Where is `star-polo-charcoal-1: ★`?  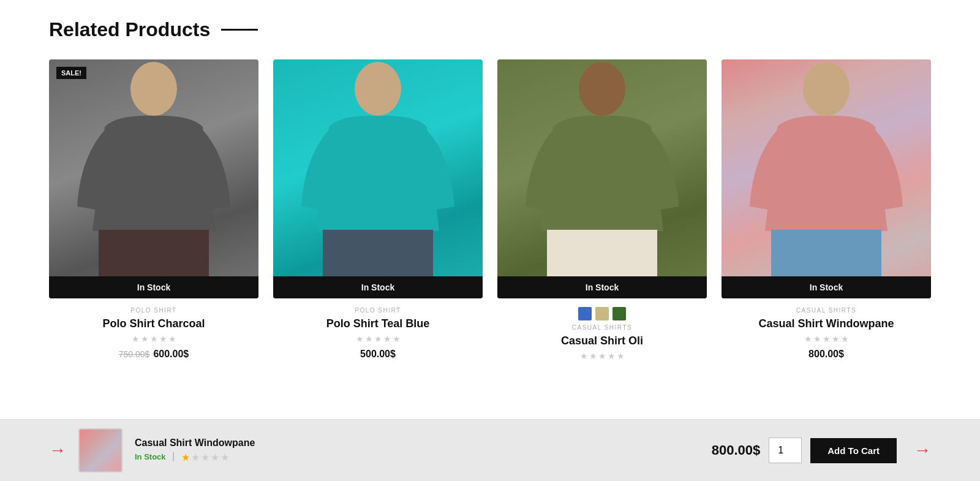 star-polo-charcoal-1: ★ is located at coordinates (145, 339).